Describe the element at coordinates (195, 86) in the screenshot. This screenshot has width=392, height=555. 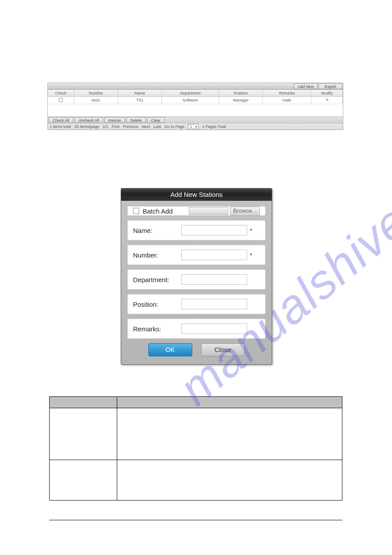
I see `toolbar-top: Add New Export` at that location.